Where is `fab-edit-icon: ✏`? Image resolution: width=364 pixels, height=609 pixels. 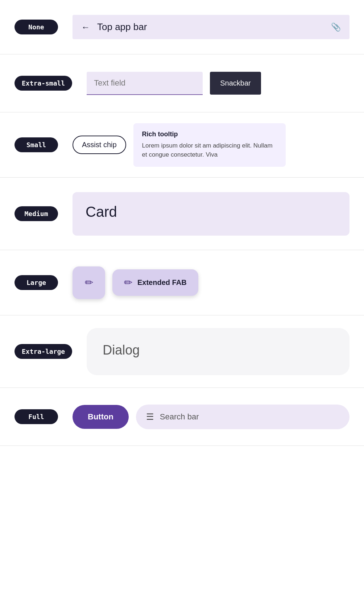
fab-edit-icon: ✏ is located at coordinates (89, 283).